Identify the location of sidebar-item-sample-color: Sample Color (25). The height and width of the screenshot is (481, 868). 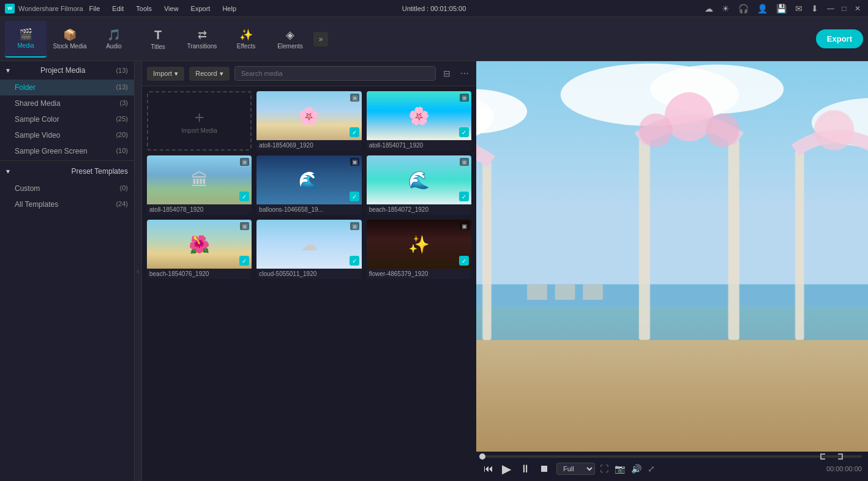
(67, 119).